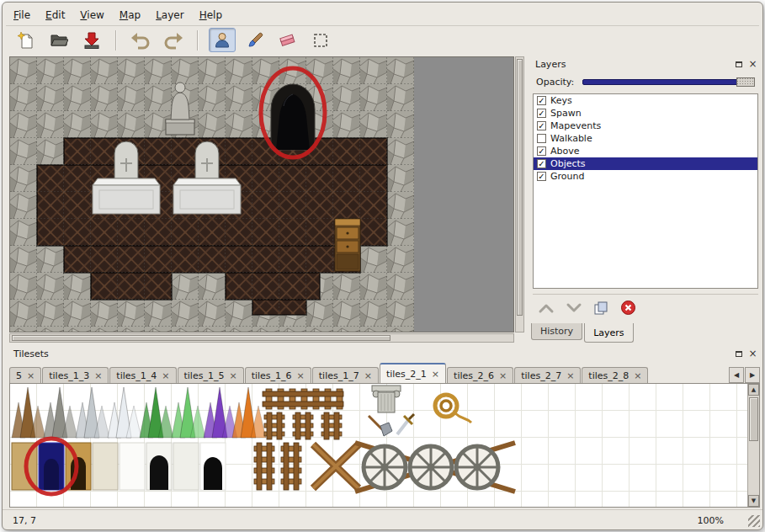 The image size is (765, 532). I want to click on delete-layer-icon, so click(628, 308).